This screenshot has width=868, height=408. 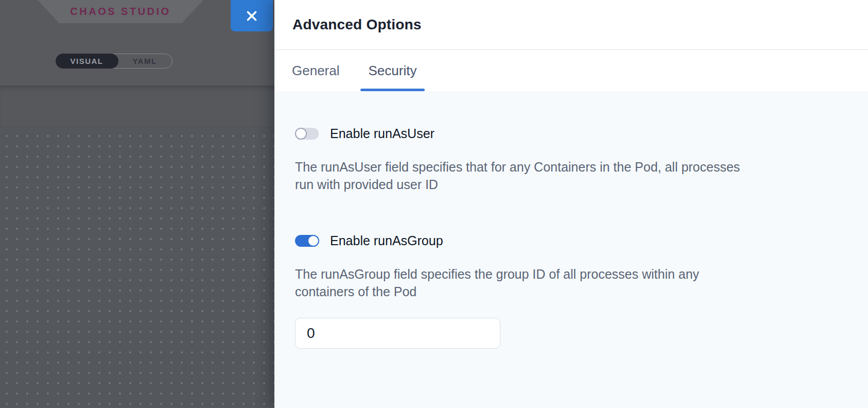 What do you see at coordinates (252, 15) in the screenshot?
I see `close-drawer-button` at bounding box center [252, 15].